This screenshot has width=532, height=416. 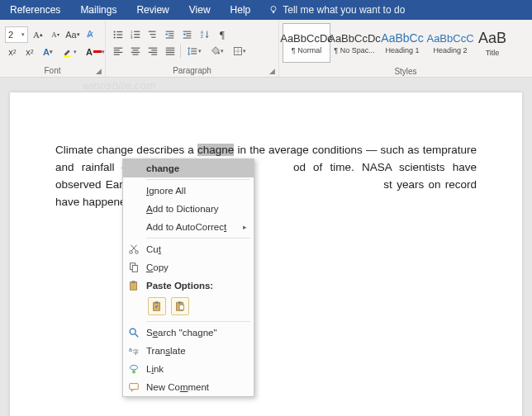 What do you see at coordinates (188, 191) in the screenshot?
I see `ctx-ignore-all: Ignore All` at bounding box center [188, 191].